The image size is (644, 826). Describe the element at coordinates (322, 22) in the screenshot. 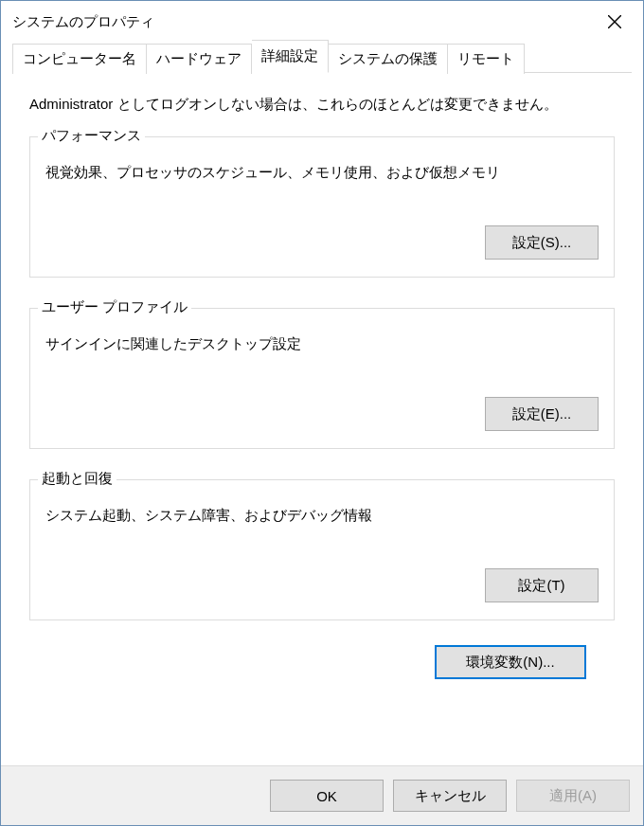

I see `titlebar: システムのプロパティ` at that location.